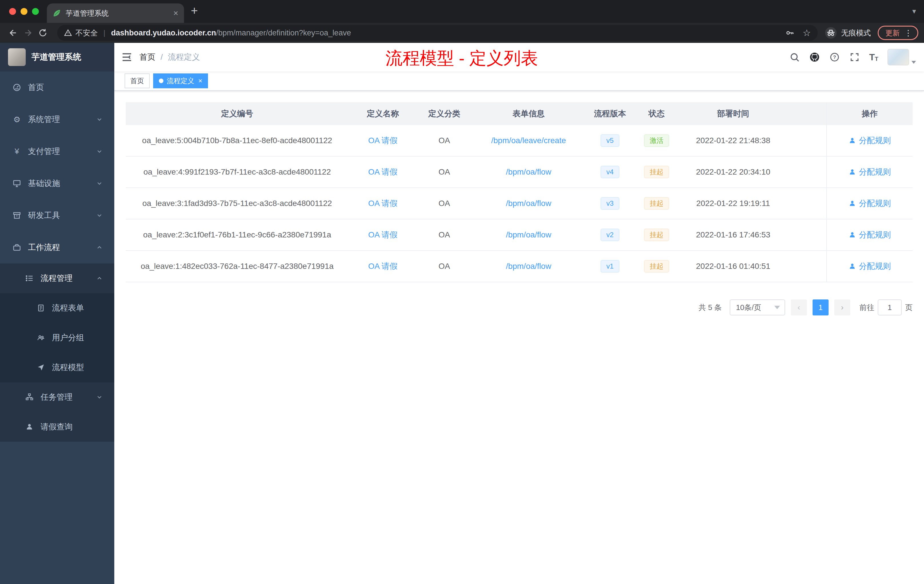 Image resolution: width=924 pixels, height=584 pixels. Describe the element at coordinates (23, 12) in the screenshot. I see `window-controls` at that location.